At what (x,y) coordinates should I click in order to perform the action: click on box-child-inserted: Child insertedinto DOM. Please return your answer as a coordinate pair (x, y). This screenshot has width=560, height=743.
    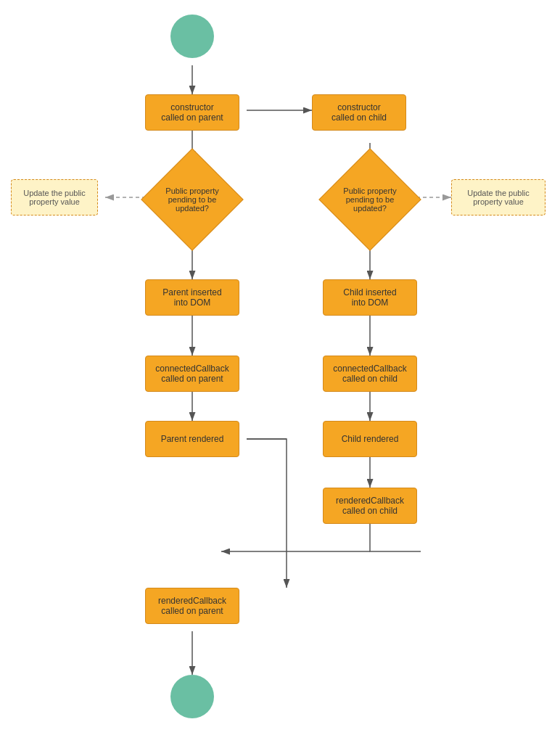
    Looking at the image, I should click on (370, 297).